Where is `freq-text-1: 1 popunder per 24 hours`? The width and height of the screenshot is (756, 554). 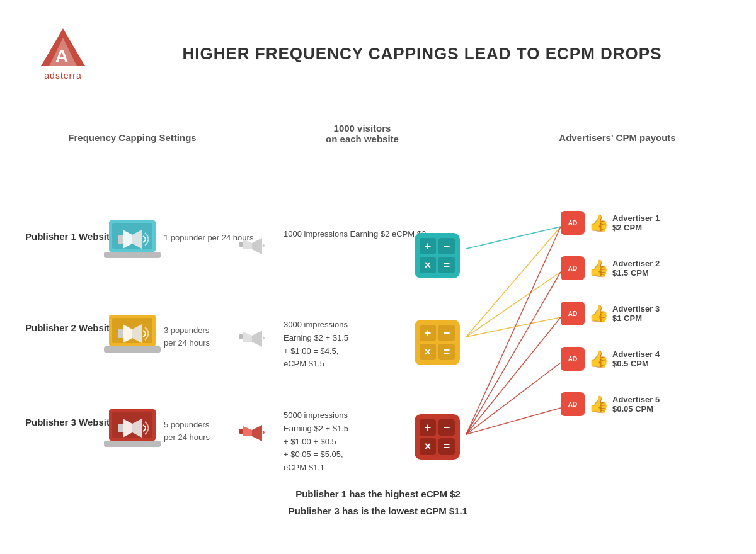 freq-text-1: 1 popunder per 24 hours is located at coordinates (209, 238).